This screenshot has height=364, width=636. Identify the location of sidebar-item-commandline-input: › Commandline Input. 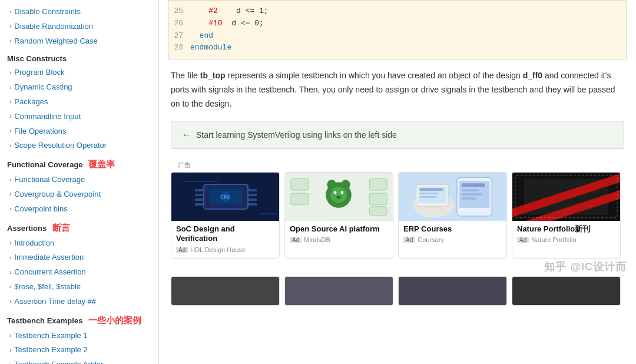
(82, 117).